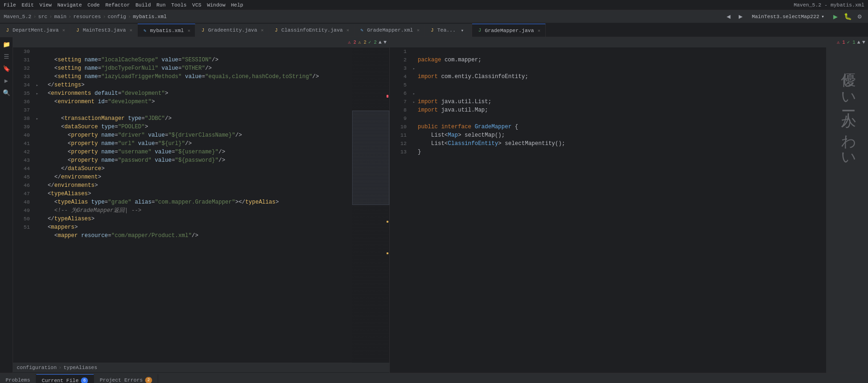 The image size is (868, 383). What do you see at coordinates (232, 30) in the screenshot?
I see `tab-gradeentity: J Gradeentity.java ✕` at bounding box center [232, 30].